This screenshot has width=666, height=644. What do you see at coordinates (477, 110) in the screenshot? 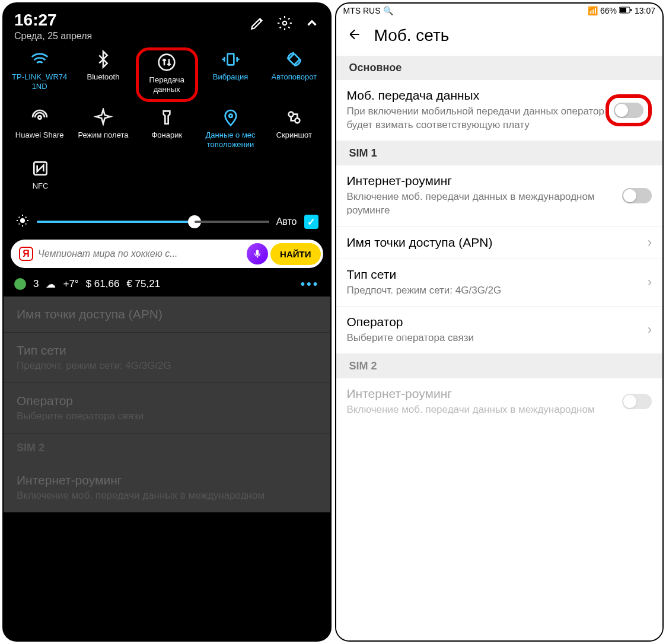
I see `item-text: Моб. передача данных При включении мобил…` at bounding box center [477, 110].